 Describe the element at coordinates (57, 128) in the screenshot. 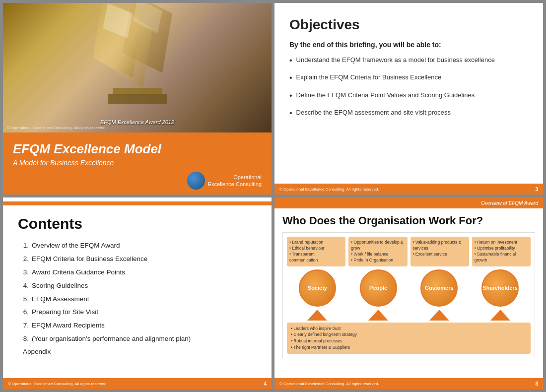

I see `slide1-copyright: © Operational Excellence Consulting. All…` at that location.